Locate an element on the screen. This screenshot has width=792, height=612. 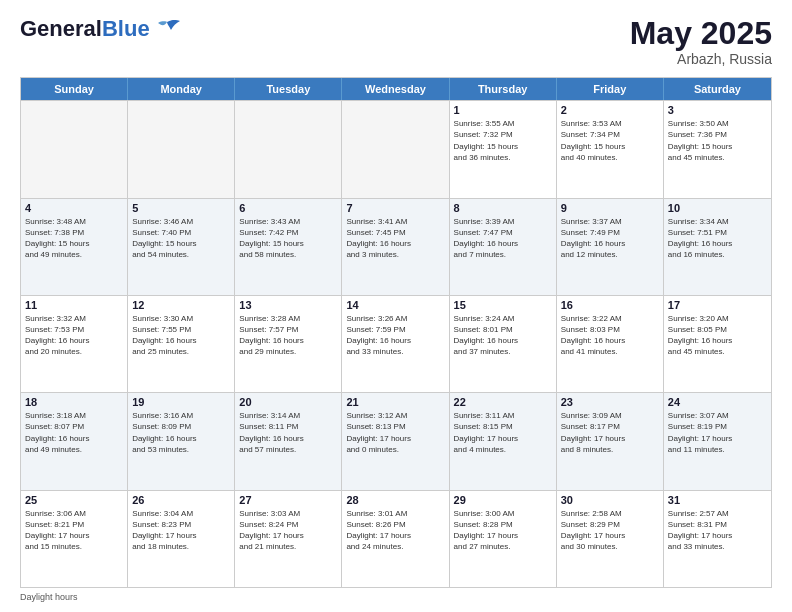
day-number: 2 is located at coordinates (610, 110).